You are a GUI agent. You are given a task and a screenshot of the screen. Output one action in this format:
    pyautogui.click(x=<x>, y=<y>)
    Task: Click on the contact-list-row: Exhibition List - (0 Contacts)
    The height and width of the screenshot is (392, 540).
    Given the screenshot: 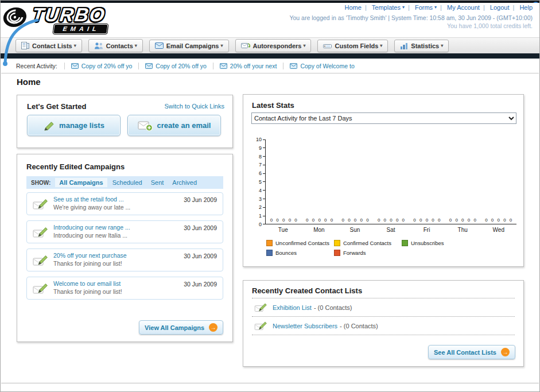 What is the action you would take?
    pyautogui.click(x=383, y=307)
    